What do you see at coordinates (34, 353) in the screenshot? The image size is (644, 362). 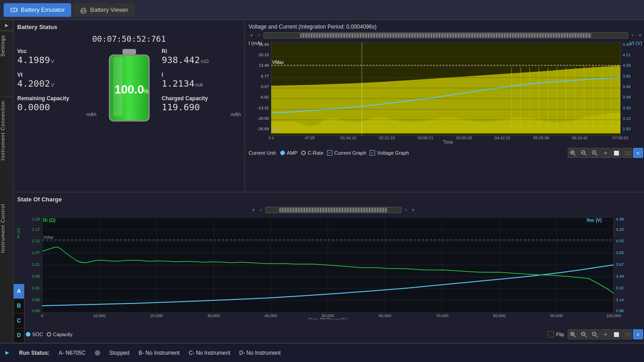 I see `run-status-label: Run Status:` at bounding box center [34, 353].